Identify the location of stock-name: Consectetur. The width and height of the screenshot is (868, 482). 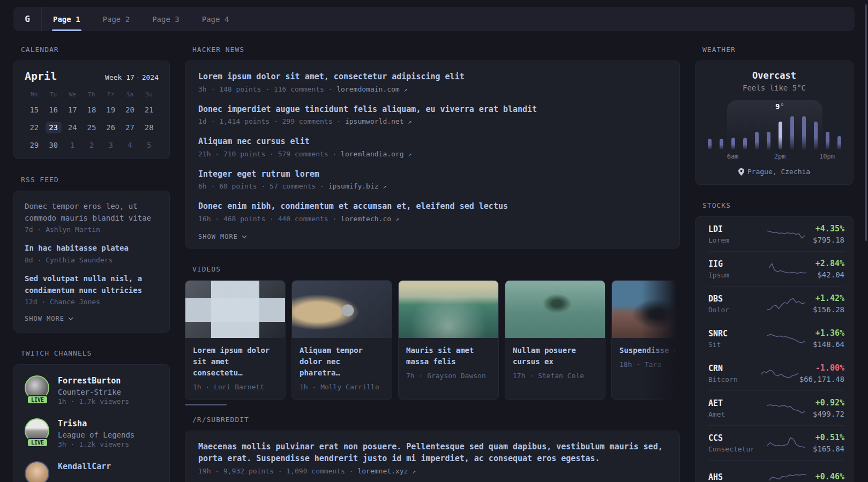
(734, 449).